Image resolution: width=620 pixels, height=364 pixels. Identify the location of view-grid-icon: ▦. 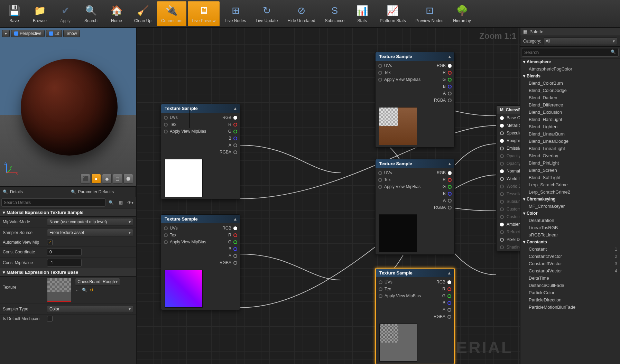
(121, 203).